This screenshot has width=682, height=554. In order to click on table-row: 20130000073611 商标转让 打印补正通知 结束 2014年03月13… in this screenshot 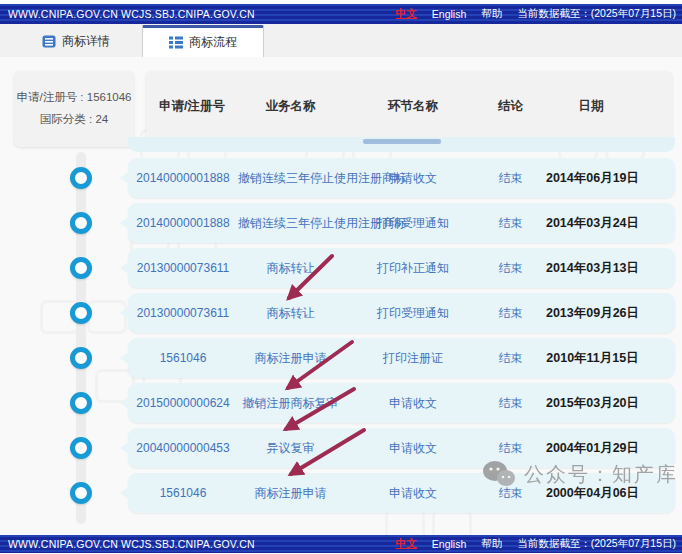, I will do `click(402, 268)`.